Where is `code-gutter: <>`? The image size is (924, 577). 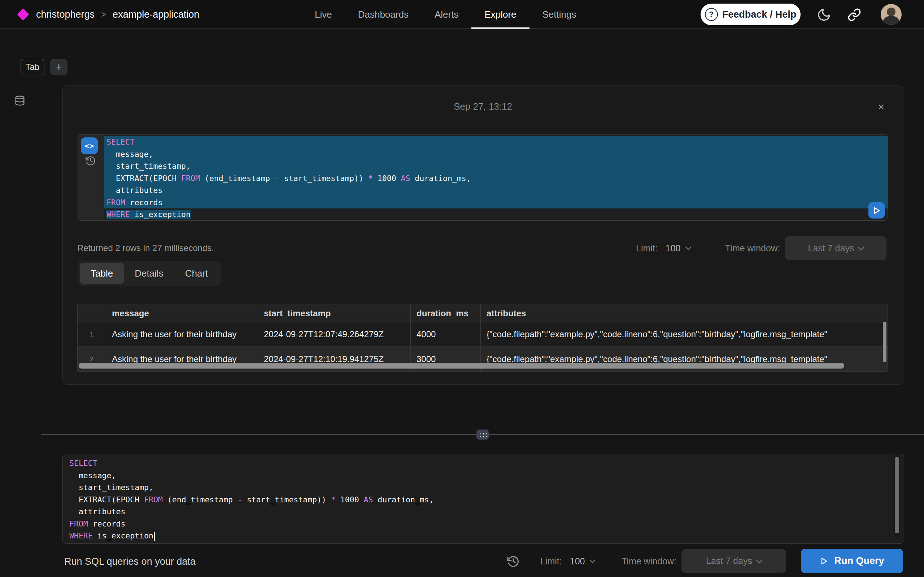
code-gutter: <> is located at coordinates (91, 177).